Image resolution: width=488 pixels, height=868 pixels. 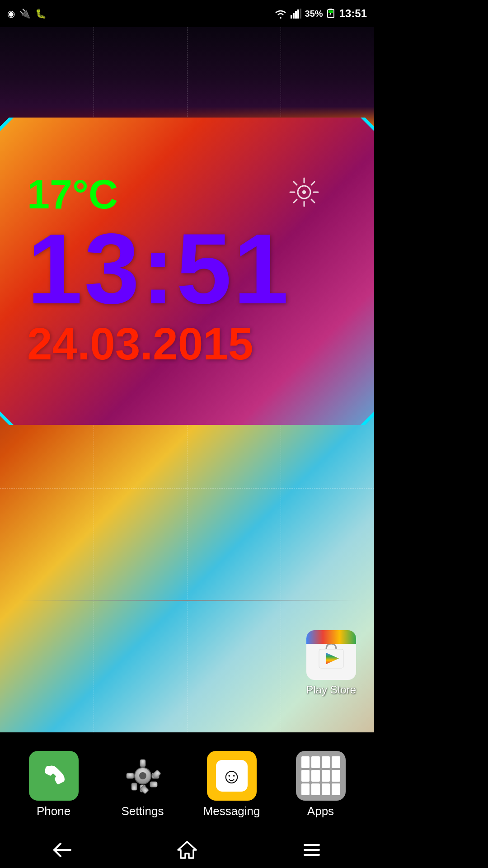 I want to click on usb-icon: 🔌, so click(x=25, y=14).